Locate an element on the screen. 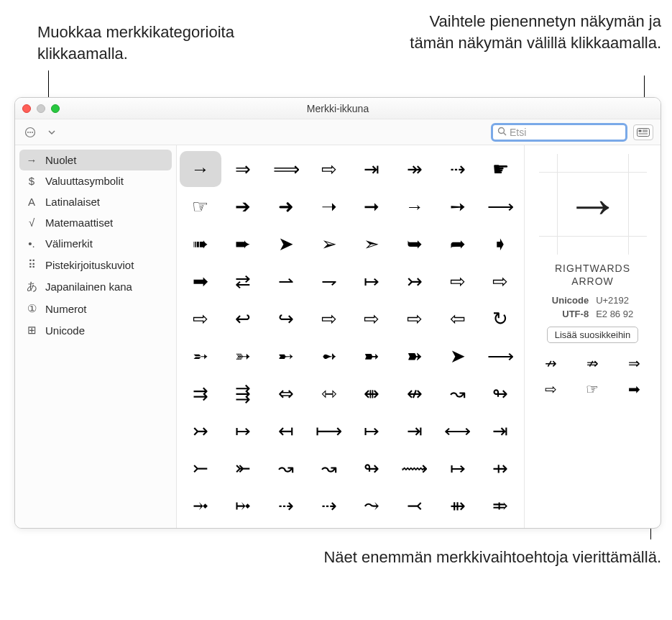 The image size is (672, 620). search-field is located at coordinates (559, 132).